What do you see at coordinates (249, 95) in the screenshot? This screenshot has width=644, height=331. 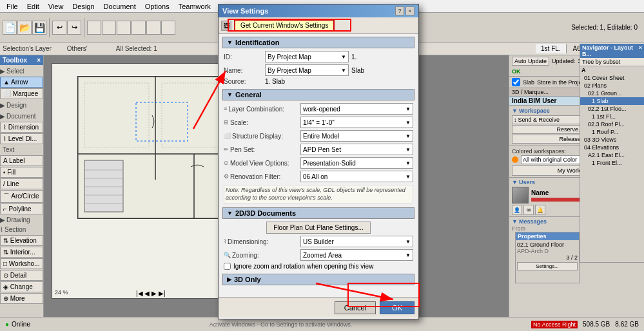 I see `general-label: General` at bounding box center [249, 95].